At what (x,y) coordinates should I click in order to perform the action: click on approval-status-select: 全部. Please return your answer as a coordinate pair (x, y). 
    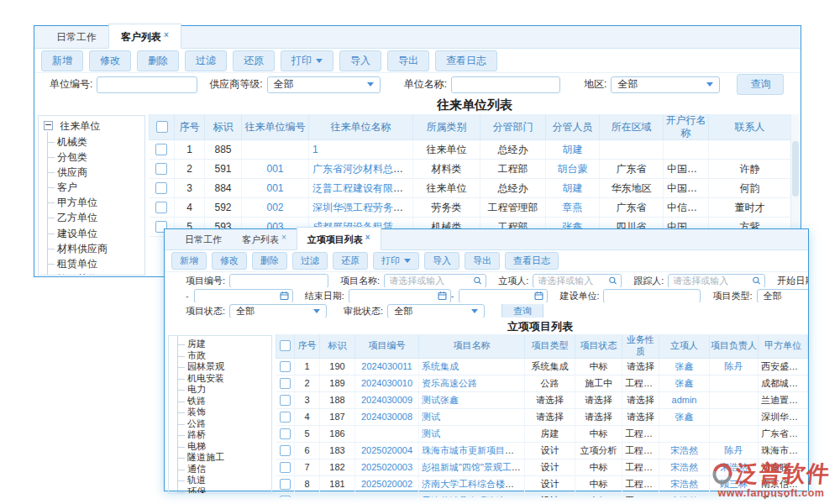
    Looking at the image, I should click on (436, 311).